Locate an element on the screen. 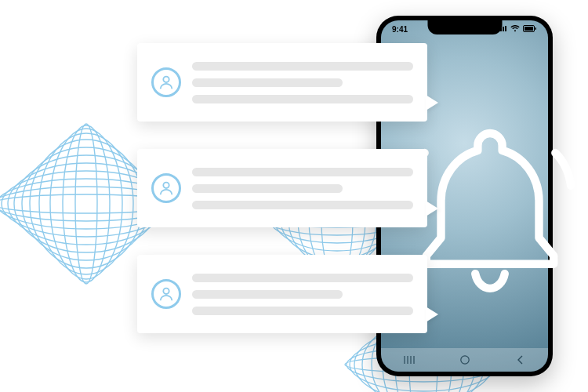 The image size is (588, 392). status-right is located at coordinates (517, 30).